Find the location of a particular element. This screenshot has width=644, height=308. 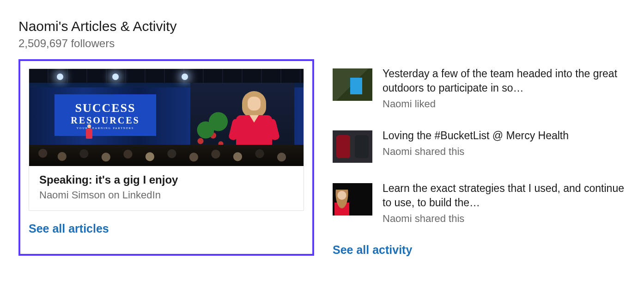

featured-article-text: Speaking: it's a gig I enjoy Naomi Simso… is located at coordinates (166, 188).